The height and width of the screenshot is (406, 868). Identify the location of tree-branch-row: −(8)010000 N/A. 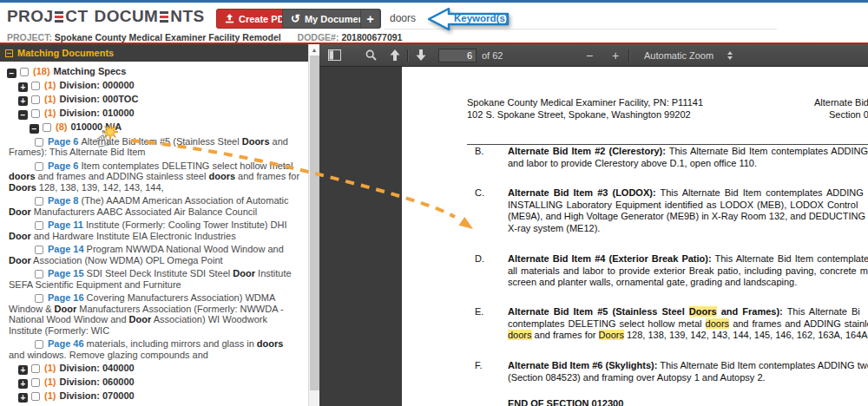
(155, 128).